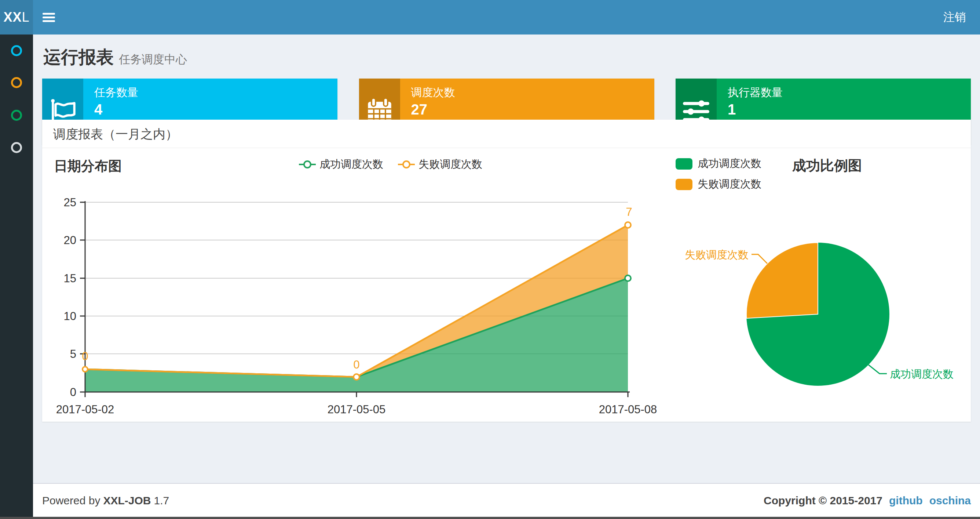  What do you see at coordinates (70, 278) in the screenshot?
I see `y-tick: 15` at bounding box center [70, 278].